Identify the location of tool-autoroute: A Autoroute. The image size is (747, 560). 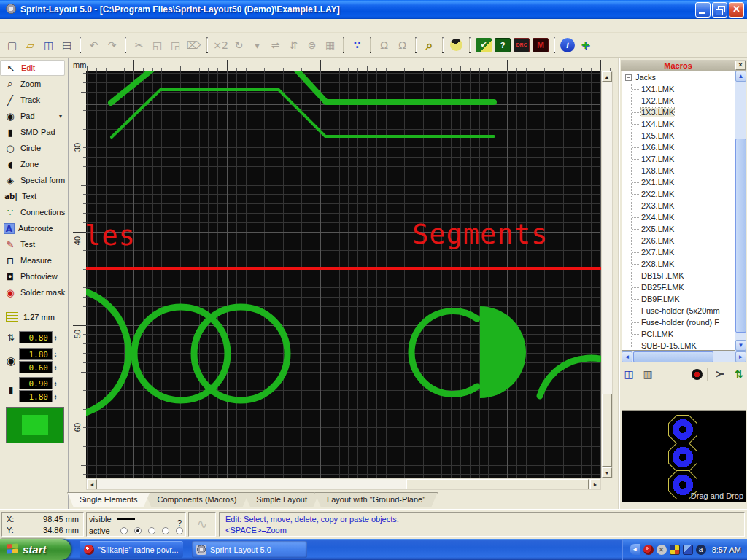
(34, 228).